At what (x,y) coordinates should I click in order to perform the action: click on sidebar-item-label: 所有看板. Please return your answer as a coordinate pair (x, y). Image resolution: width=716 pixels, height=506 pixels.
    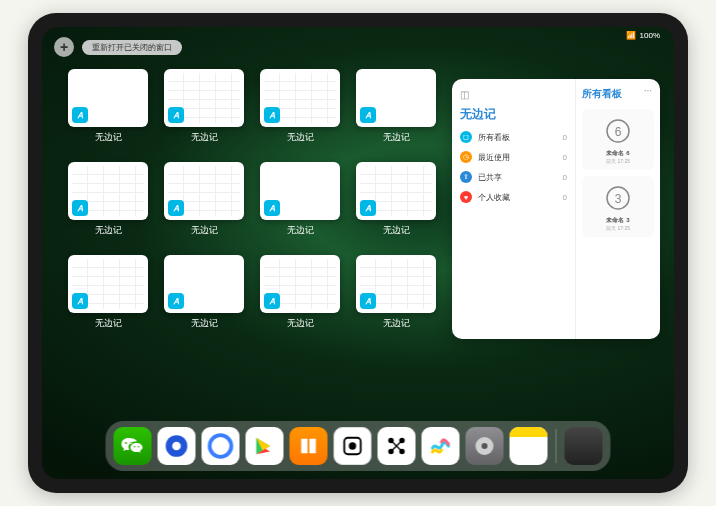
    Looking at the image, I should click on (494, 138).